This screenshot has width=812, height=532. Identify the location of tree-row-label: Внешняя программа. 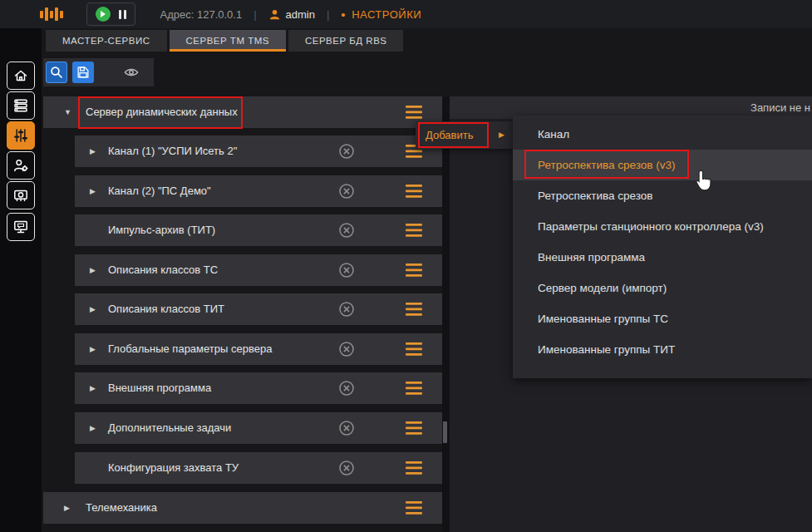
(160, 388).